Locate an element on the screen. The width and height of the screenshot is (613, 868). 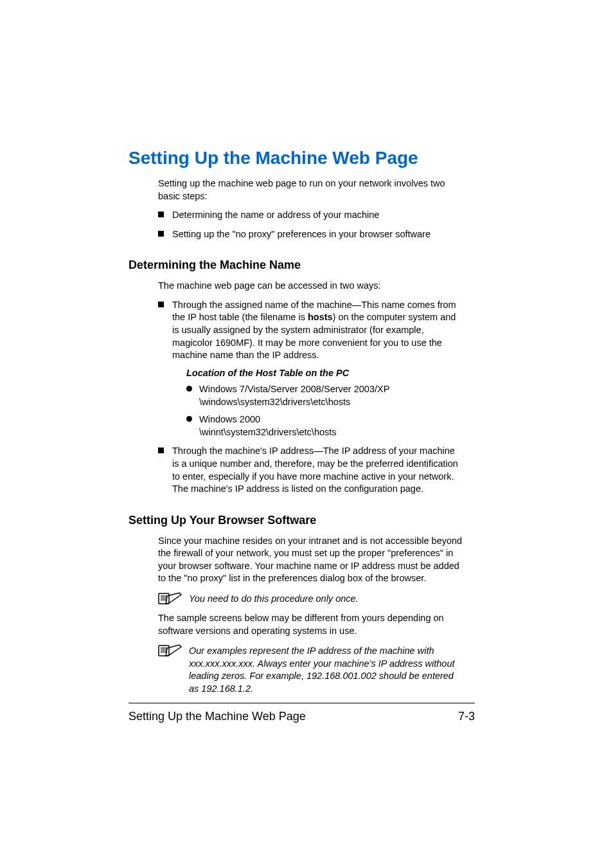
host-table-heading: Location of the Host Table on the PC is located at coordinates (324, 374).